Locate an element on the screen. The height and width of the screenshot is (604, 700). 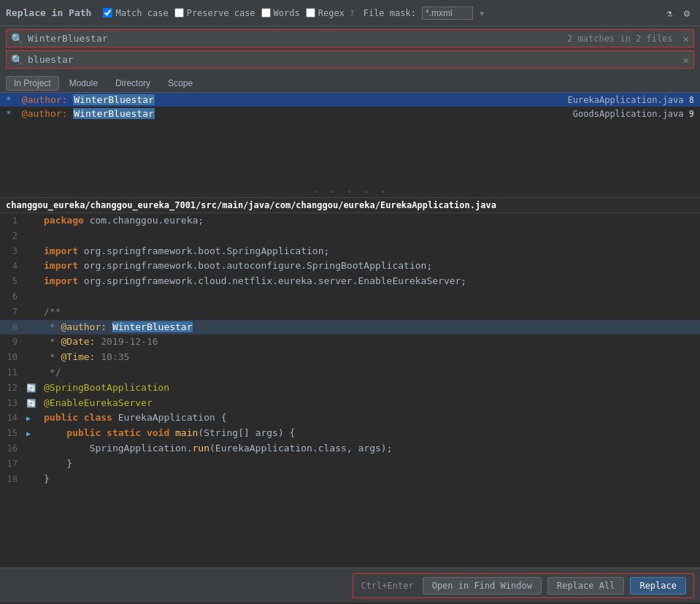
line-number: 18 is located at coordinates (13, 479).